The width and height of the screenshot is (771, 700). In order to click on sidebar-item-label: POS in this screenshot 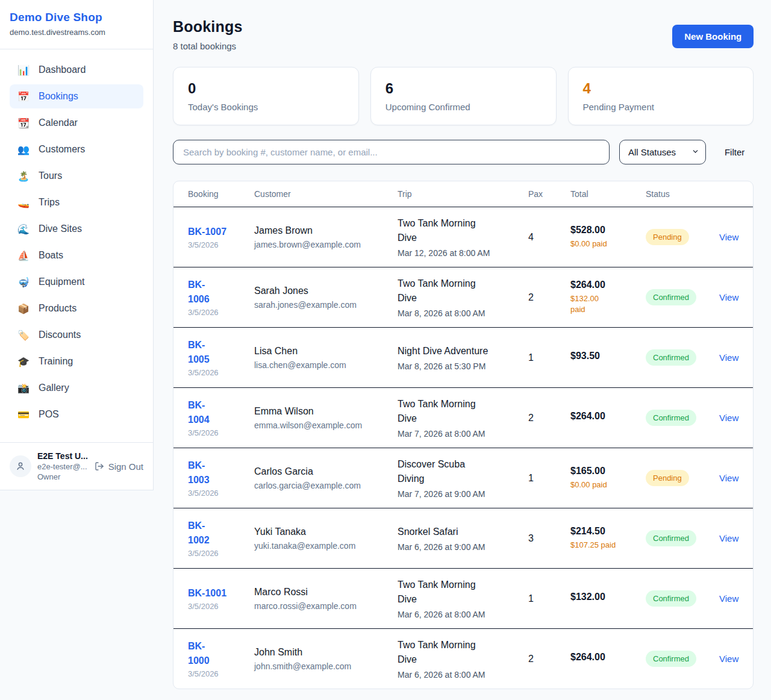, I will do `click(49, 414)`.